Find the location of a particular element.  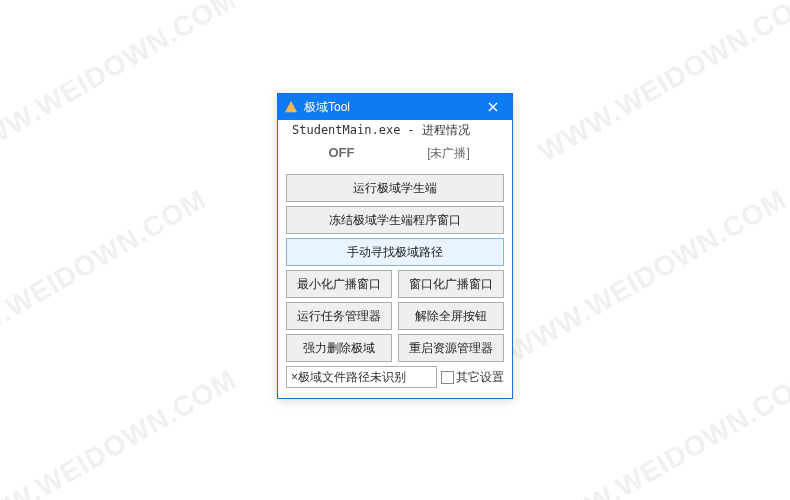

run-student-button: 运行极域学生端 is located at coordinates (395, 188).